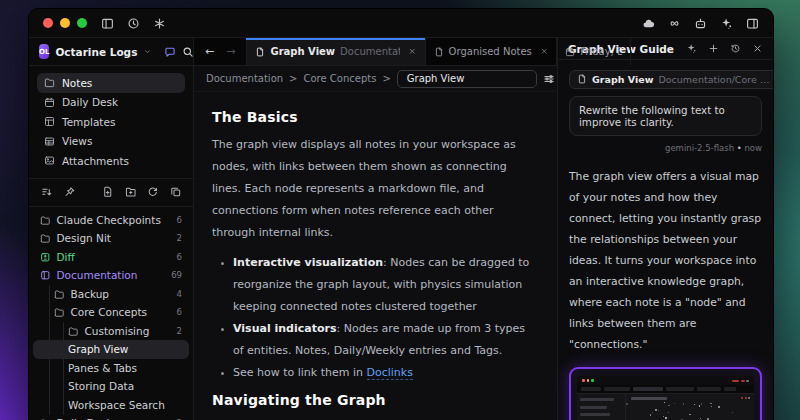 The height and width of the screenshot is (420, 800). I want to click on tree-item-customising: Customising 2, so click(111, 332).